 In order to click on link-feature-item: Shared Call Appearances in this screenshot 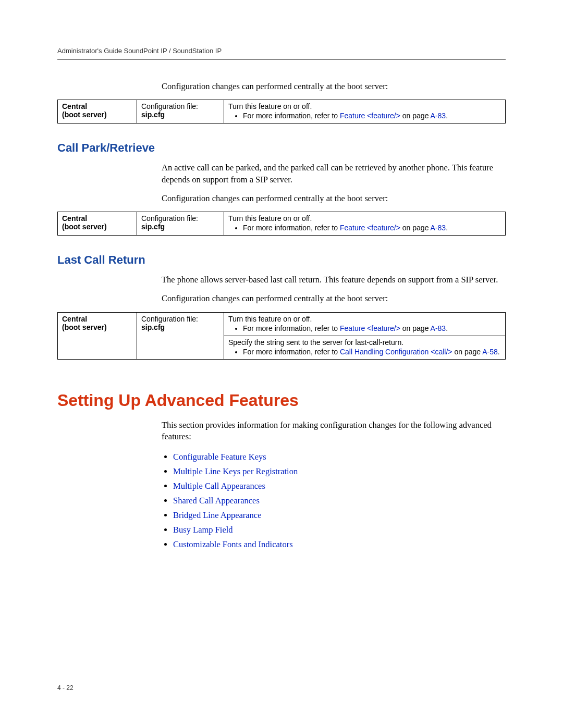, I will do `click(216, 500)`.